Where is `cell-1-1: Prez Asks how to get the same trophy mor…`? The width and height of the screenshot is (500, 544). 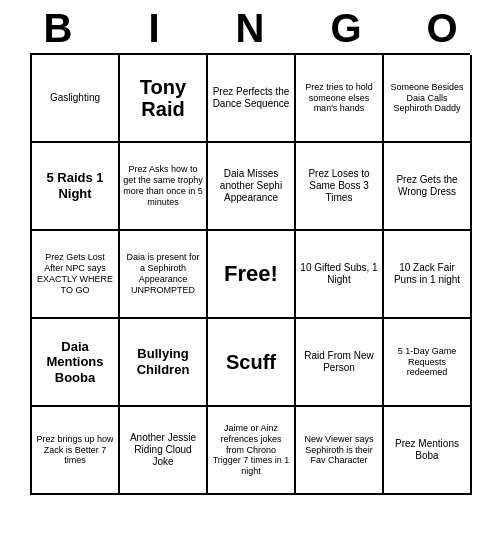
cell-1-1: Prez Asks how to get the same trophy mor… is located at coordinates (164, 187).